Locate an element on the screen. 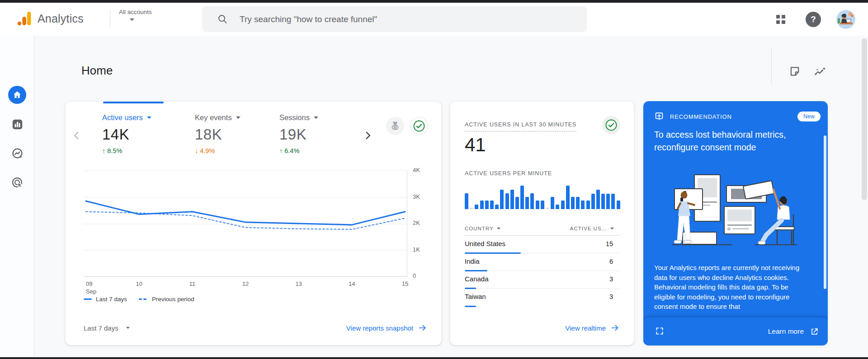 The width and height of the screenshot is (868, 359). y-tick-label: 4K is located at coordinates (416, 170).